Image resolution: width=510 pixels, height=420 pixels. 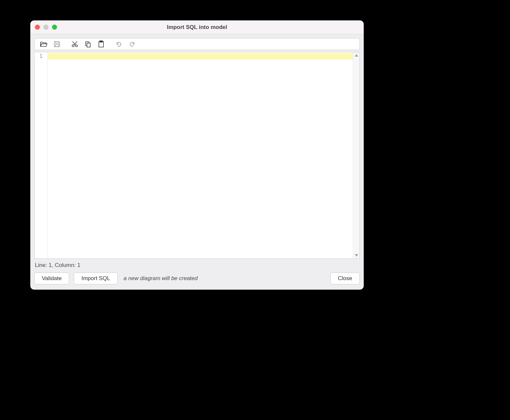 I want to click on close-button: Close, so click(x=345, y=278).